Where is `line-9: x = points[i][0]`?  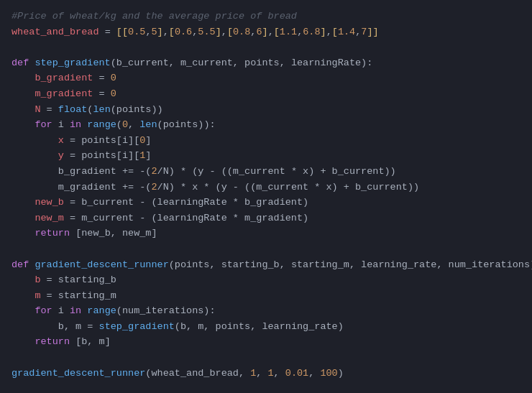
line-9: x = points[i][0] is located at coordinates (266, 141).